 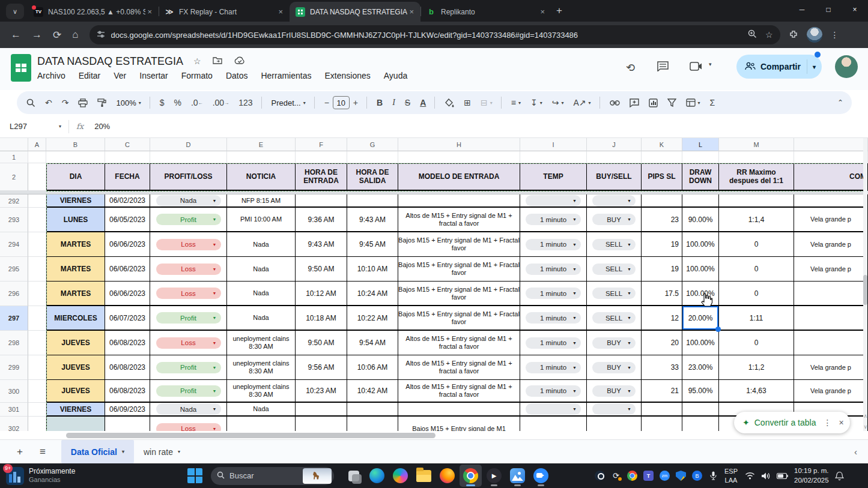 What do you see at coordinates (14, 201) in the screenshot?
I see `row-header-292: 292` at bounding box center [14, 201].